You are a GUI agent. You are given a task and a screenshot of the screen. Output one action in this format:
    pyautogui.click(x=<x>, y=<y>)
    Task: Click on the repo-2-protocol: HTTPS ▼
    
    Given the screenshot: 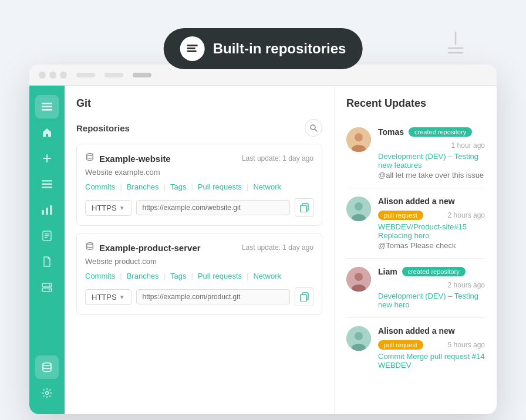 What is the action you would take?
    pyautogui.click(x=108, y=297)
    